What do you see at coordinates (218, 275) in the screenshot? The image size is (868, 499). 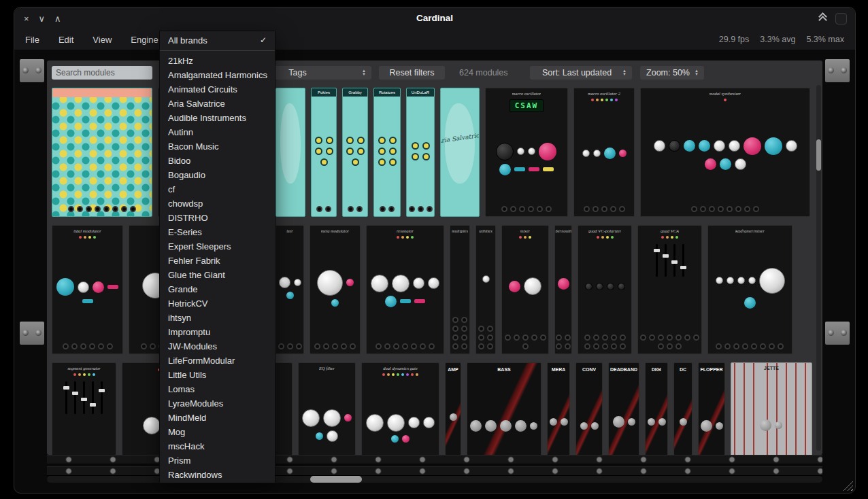 I see `brand-menu-item-glue-the-giant: Glue the Giant` at bounding box center [218, 275].